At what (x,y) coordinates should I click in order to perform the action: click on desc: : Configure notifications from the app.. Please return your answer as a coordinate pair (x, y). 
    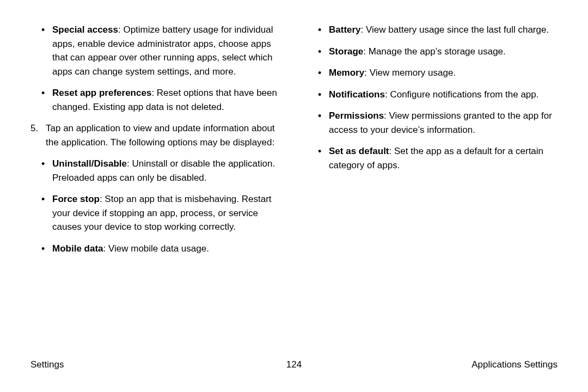
    Looking at the image, I should click on (462, 95).